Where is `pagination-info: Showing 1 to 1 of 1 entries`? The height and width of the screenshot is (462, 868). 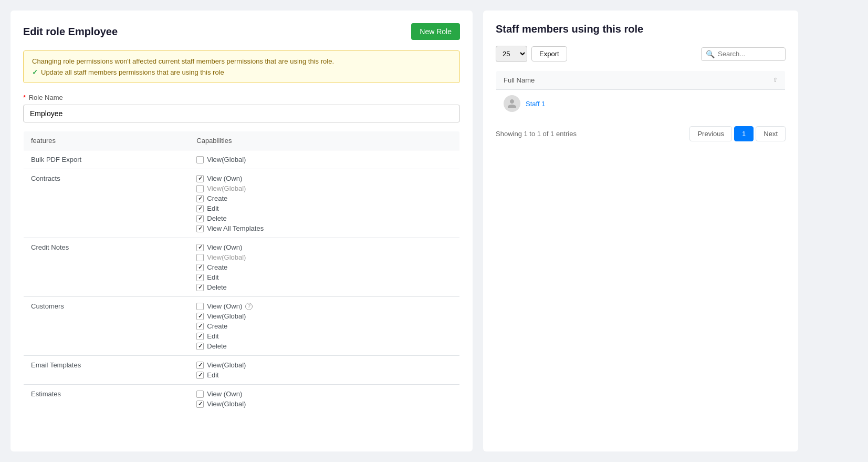 pagination-info: Showing 1 to 1 of 1 entries is located at coordinates (536, 134).